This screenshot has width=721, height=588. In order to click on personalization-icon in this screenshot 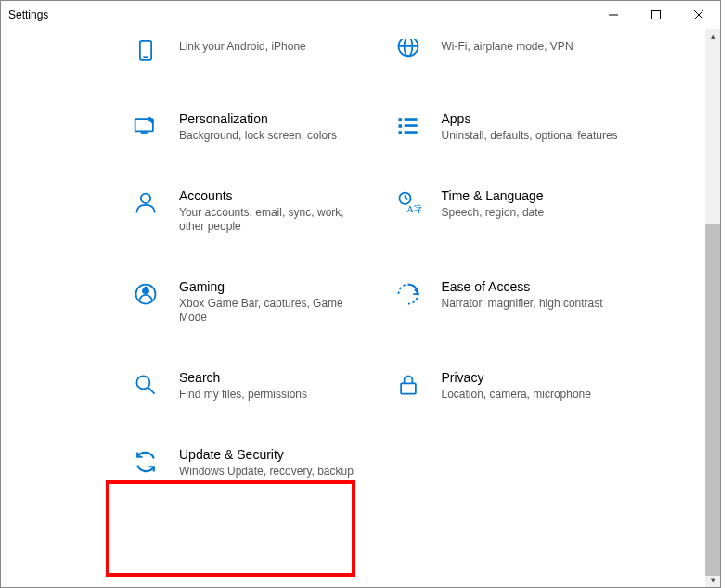, I will do `click(146, 126)`.